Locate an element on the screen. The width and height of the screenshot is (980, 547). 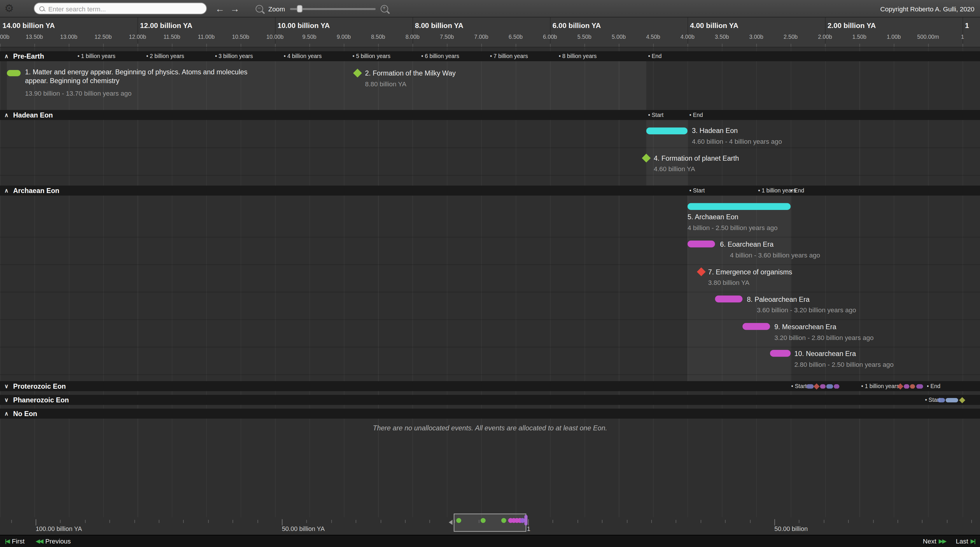
interval-tick-label: • 2 billion years is located at coordinates (165, 56).